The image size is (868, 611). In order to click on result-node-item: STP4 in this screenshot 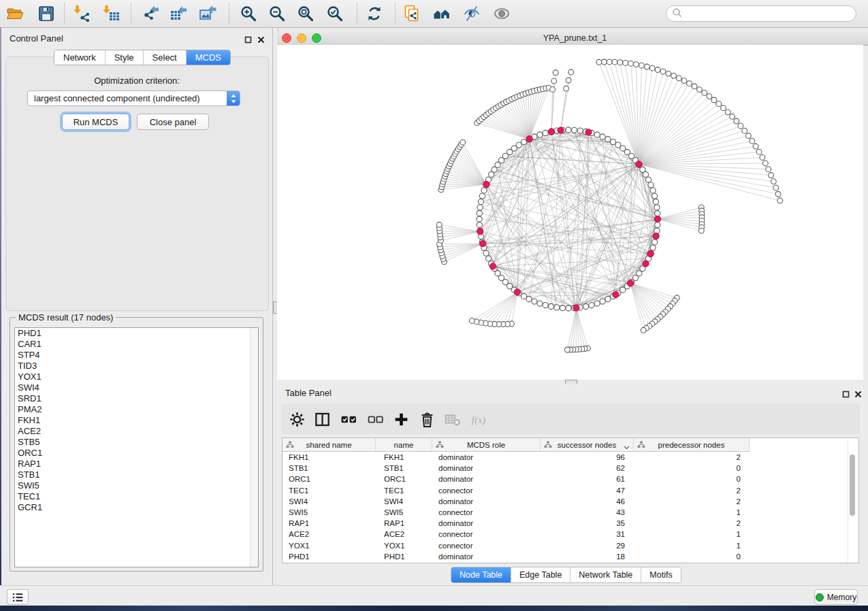, I will do `click(136, 355)`.